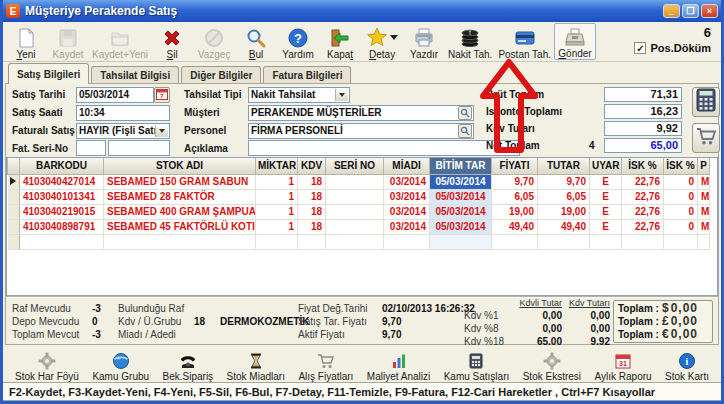 The height and width of the screenshot is (404, 724). What do you see at coordinates (361, 113) in the screenshot?
I see `musteri-field: PERAKENDE MÜŞTERİLER` at bounding box center [361, 113].